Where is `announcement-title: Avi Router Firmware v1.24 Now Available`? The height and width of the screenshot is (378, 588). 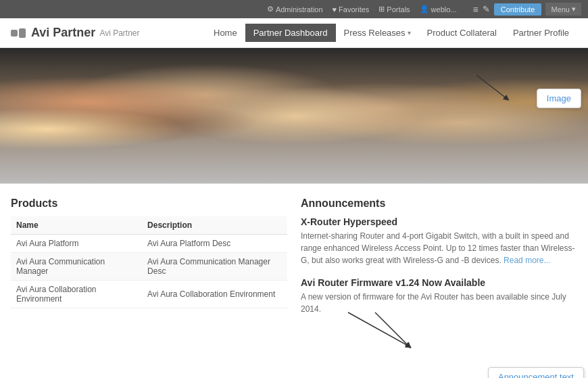
announcement-title: Avi Router Firmware v1.24 Now Available is located at coordinates (439, 283).